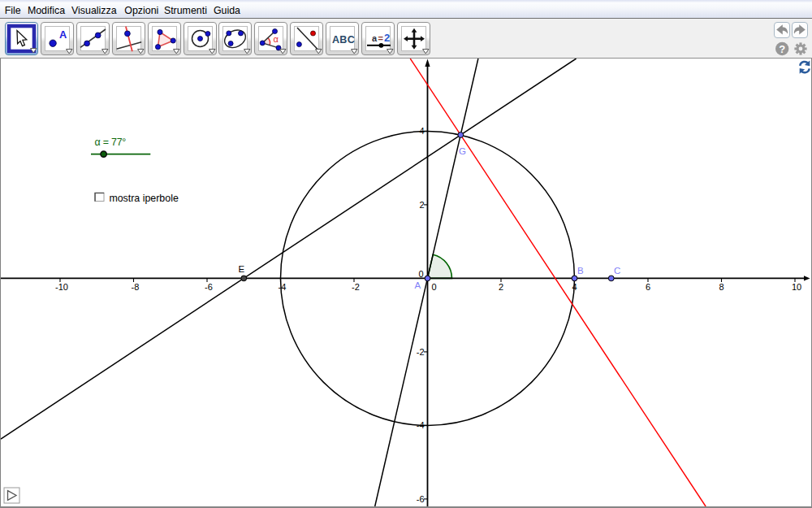 The height and width of the screenshot is (508, 812). What do you see at coordinates (343, 40) in the screenshot?
I see `svg-text: ABC` at bounding box center [343, 40].